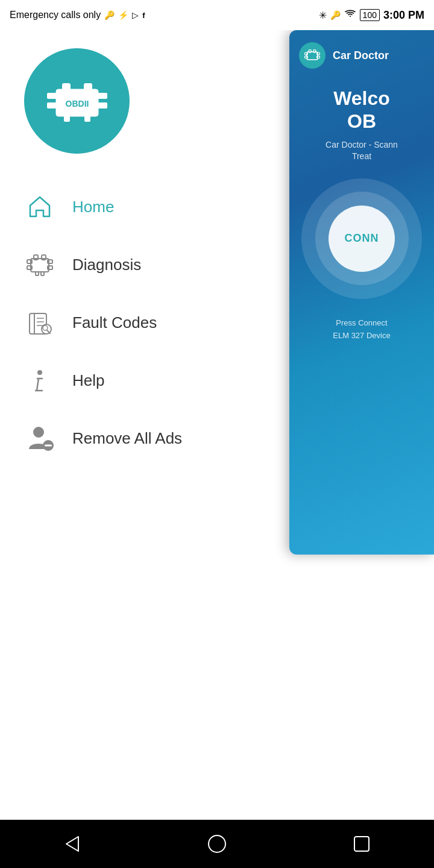 The width and height of the screenshot is (434, 868). What do you see at coordinates (77, 104) in the screenshot?
I see `svg-text: OBDII` at bounding box center [77, 104].